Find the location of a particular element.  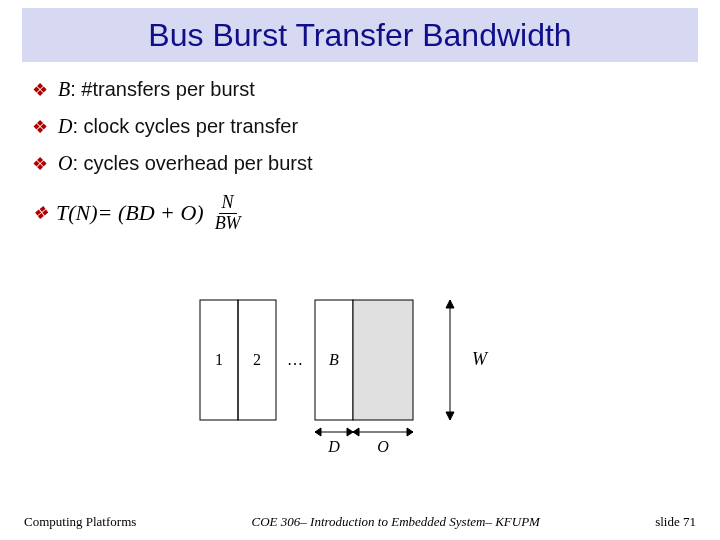

bullet-item: ❖ D : clock cycles per transfer is located at coordinates (360, 126).